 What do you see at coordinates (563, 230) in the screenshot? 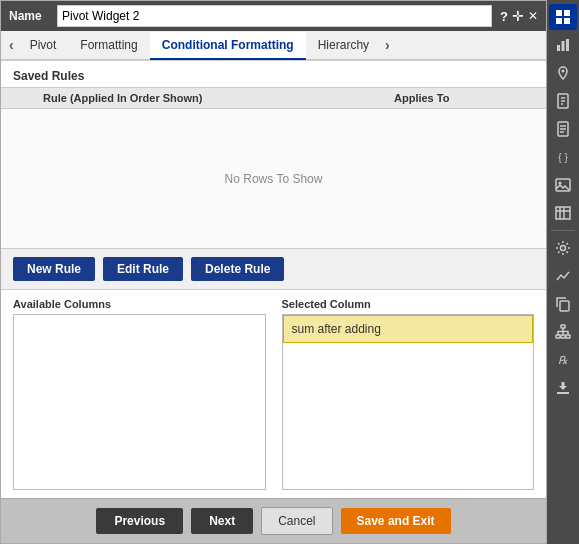
I see `sidebar-separator` at bounding box center [563, 230].